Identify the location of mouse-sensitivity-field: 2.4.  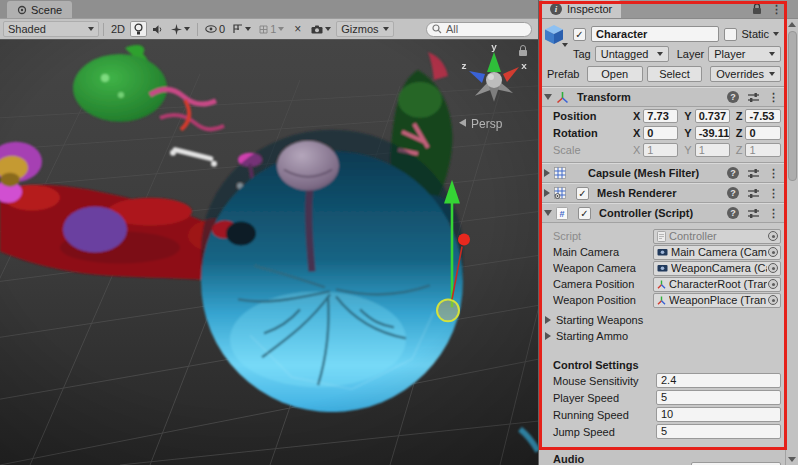
(718, 380).